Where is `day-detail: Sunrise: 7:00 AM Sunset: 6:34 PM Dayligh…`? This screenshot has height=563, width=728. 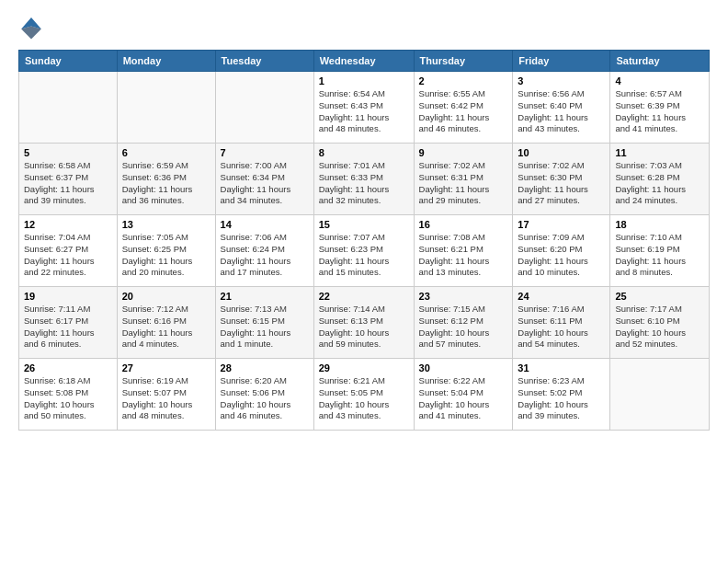 day-detail: Sunrise: 7:00 AM Sunset: 6:34 PM Dayligh… is located at coordinates (265, 184).